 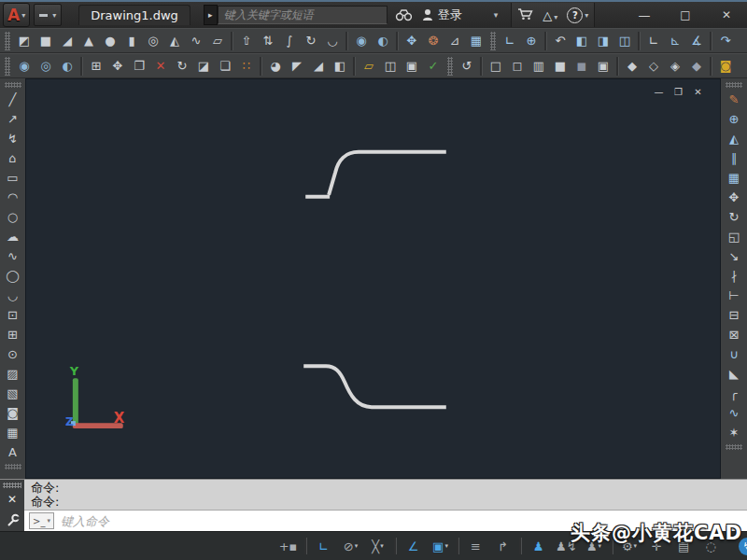 I want to click on realistic-icon: ■, so click(x=560, y=66).